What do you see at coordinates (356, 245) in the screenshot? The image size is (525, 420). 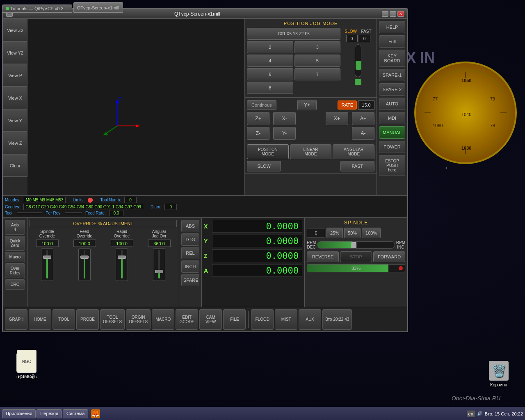 I see `rpm-slider` at bounding box center [356, 245].